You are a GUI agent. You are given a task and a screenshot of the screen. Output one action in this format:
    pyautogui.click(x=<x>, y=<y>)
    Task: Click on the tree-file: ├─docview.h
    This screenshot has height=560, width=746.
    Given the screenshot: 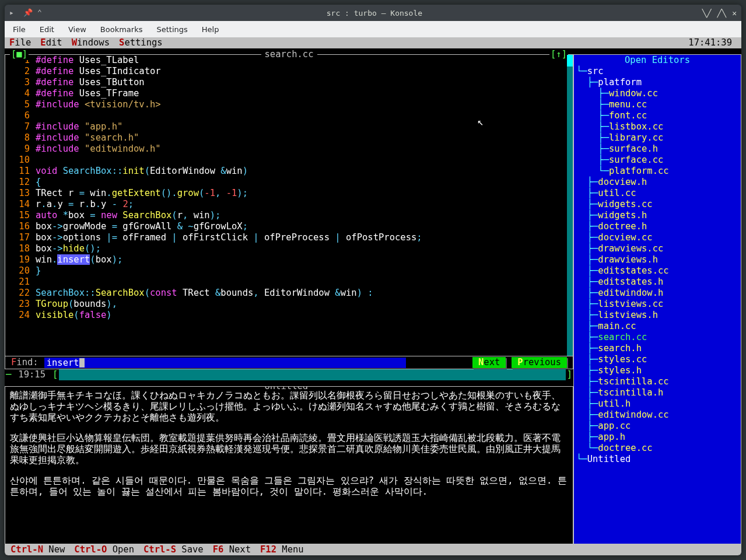 What is the action you would take?
    pyautogui.click(x=657, y=182)
    